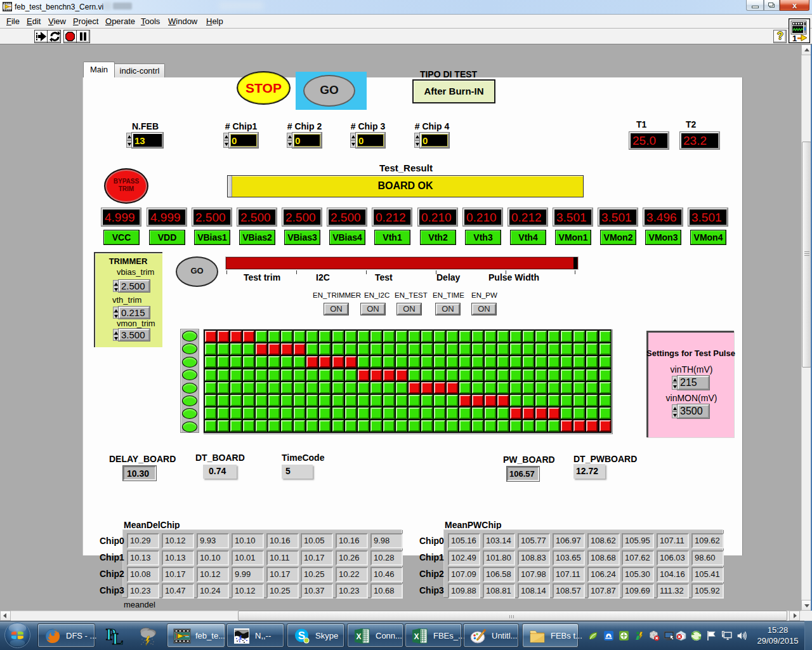  I want to click on svg-text: L, so click(118, 638).